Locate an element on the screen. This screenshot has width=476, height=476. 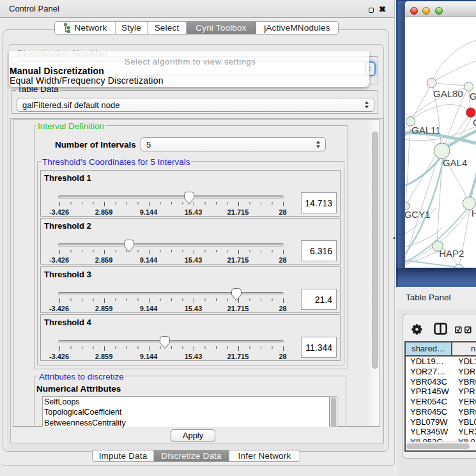
svg-text: GCY1 is located at coordinates (418, 215).